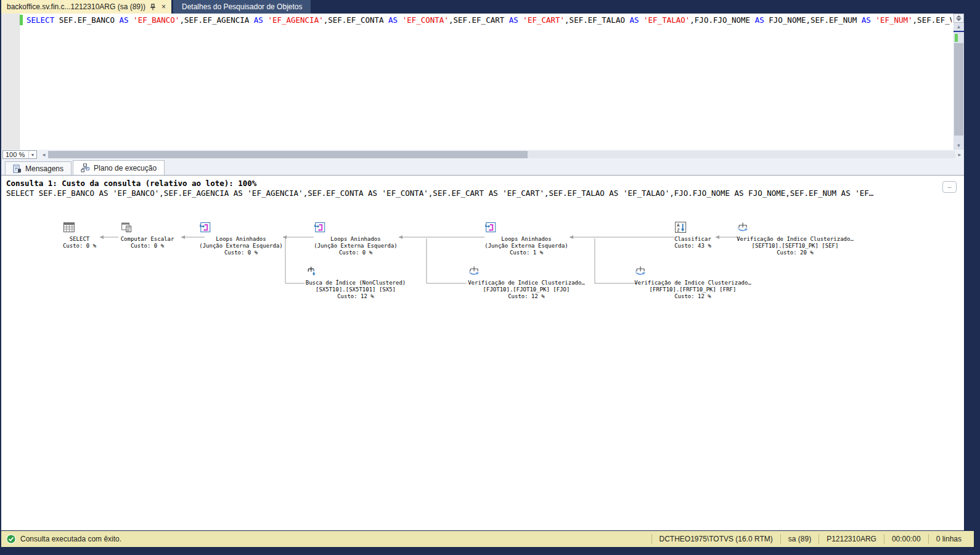 The height and width of the screenshot is (555, 980). Describe the element at coordinates (164, 7) in the screenshot. I see `close-icon: ×` at that location.